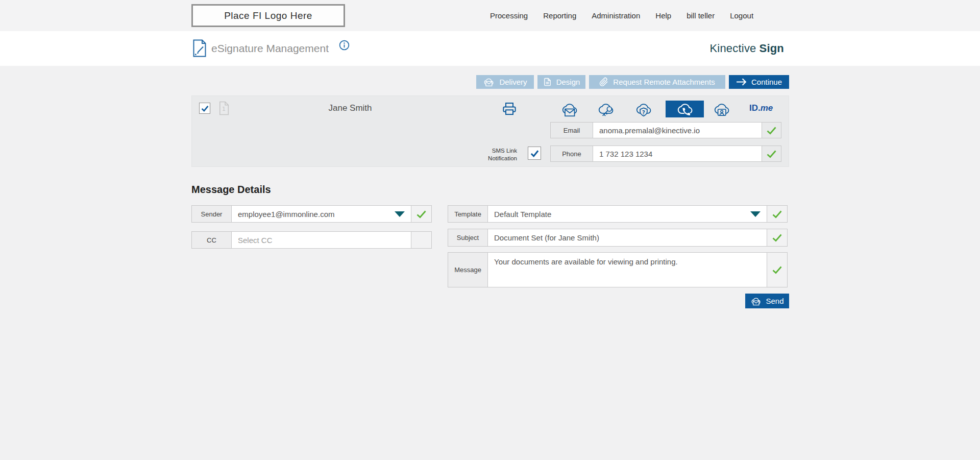 The height and width of the screenshot is (460, 980). What do you see at coordinates (733, 49) in the screenshot?
I see `brand-name: Kinective` at bounding box center [733, 49].